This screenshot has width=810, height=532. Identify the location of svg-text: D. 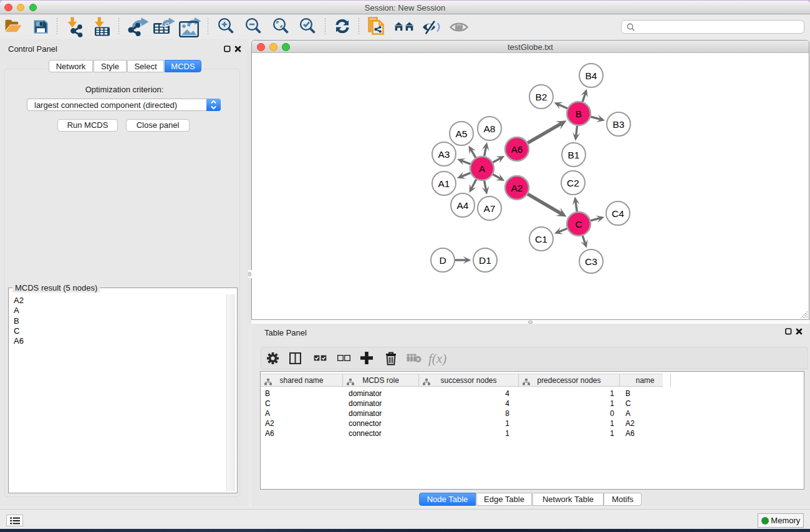
(443, 259).